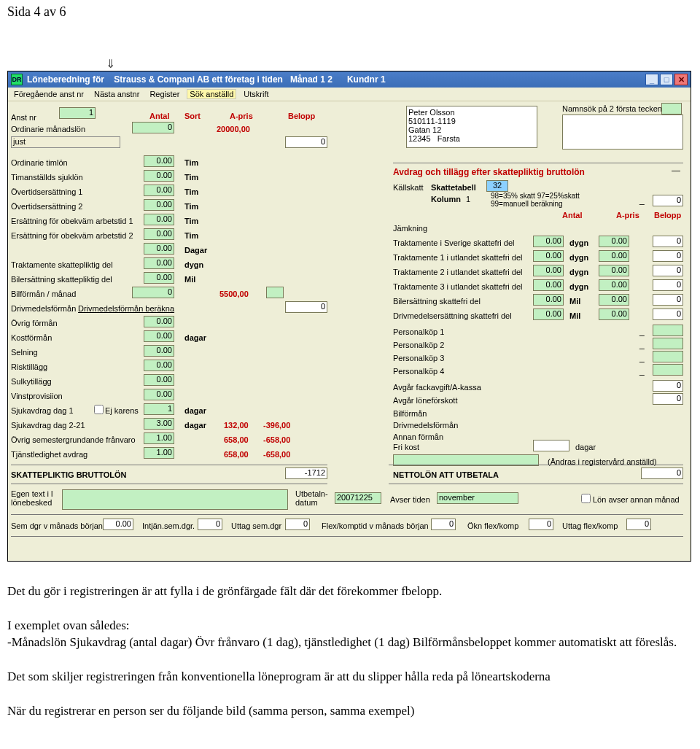 The width and height of the screenshot is (700, 749). I want to click on left-row-4-label: Ersättning för obekväm arbetstid 1, so click(72, 221).